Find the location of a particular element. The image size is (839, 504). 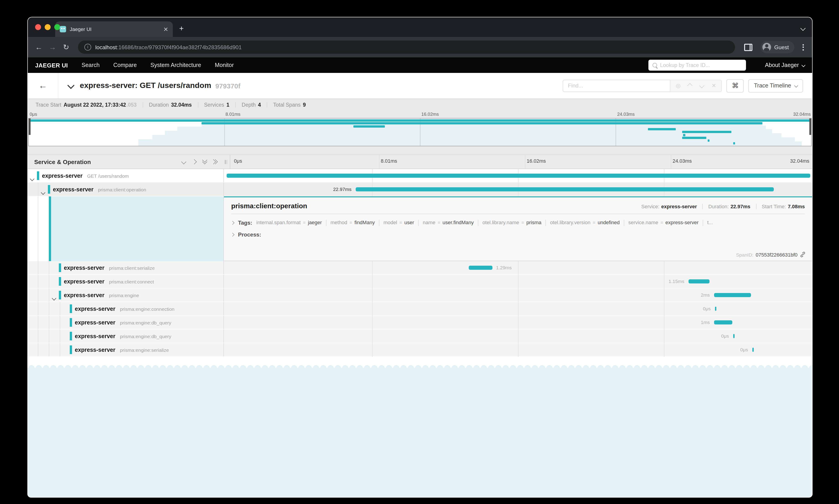

collapse-trace-chevron-icon is located at coordinates (71, 86).